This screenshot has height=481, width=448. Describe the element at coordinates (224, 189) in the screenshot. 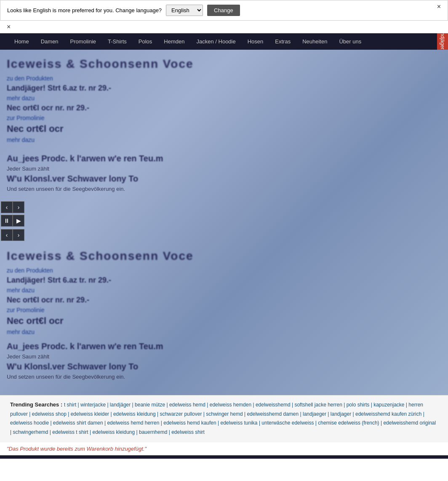

I see `hero-sub3: Und setzen unseen für die Seegbevölkerun…` at that location.